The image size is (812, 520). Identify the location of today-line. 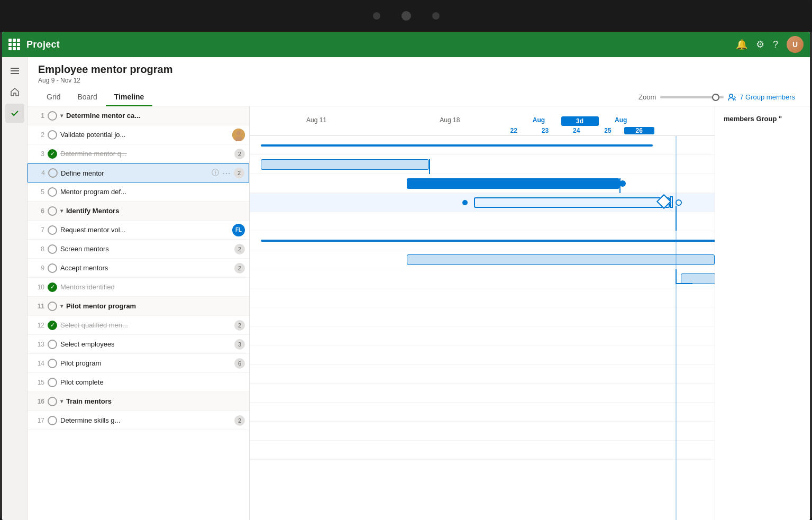
(676, 328).